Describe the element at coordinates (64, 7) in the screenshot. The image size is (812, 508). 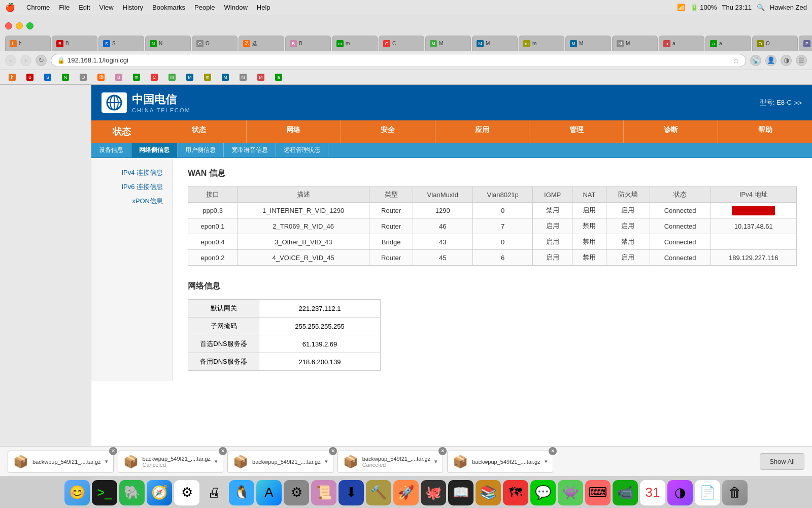
I see `menu-file: File` at that location.